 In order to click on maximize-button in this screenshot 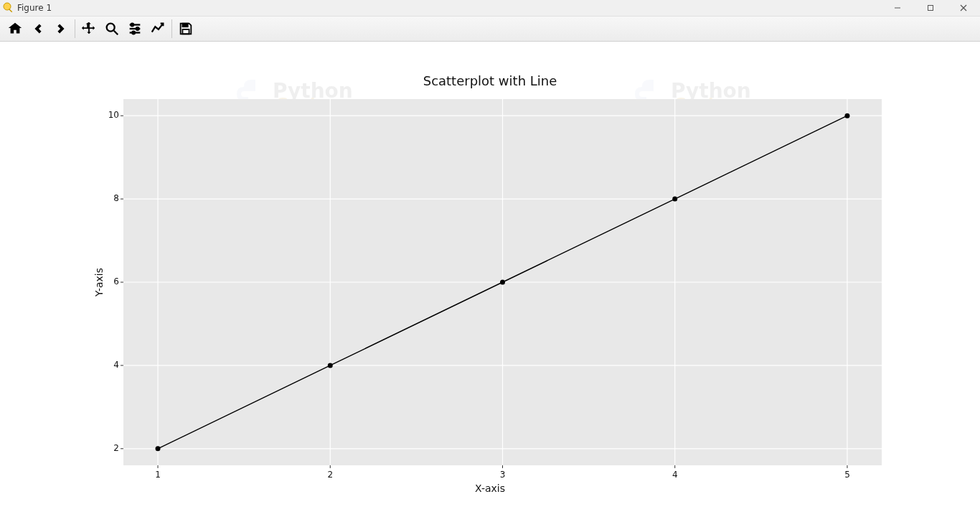, I will do `click(930, 8)`.